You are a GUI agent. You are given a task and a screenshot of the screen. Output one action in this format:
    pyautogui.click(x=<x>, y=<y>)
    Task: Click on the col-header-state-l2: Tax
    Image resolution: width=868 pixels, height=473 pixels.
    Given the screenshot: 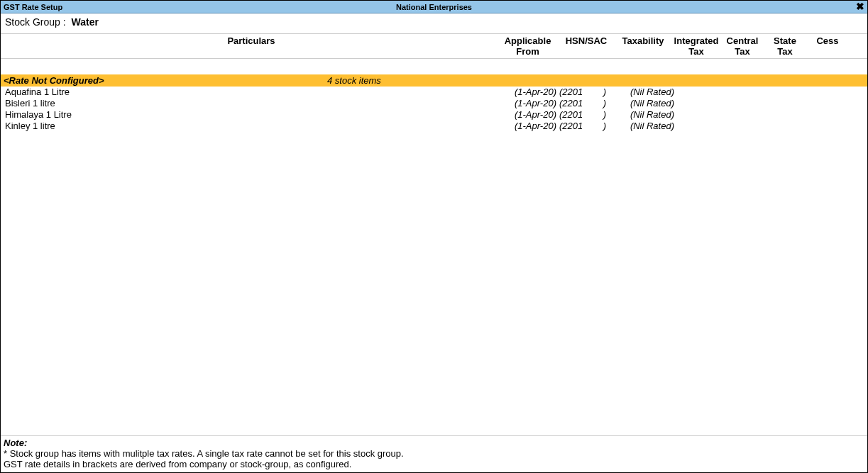 What is the action you would take?
    pyautogui.click(x=785, y=51)
    